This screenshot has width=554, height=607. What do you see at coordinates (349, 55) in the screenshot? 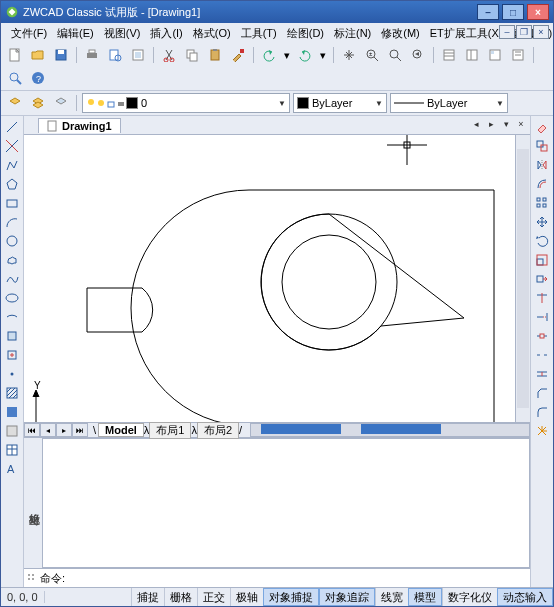
I see `pan-button` at bounding box center [349, 55].